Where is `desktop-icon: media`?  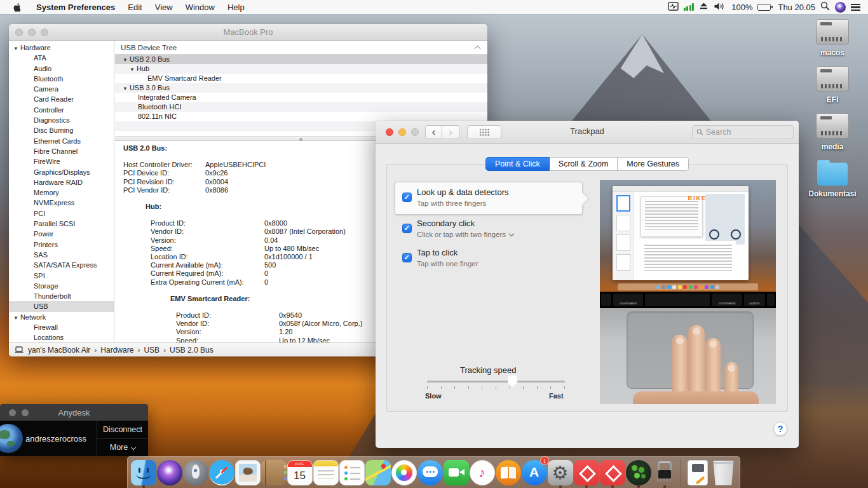
desktop-icon: media is located at coordinates (832, 132).